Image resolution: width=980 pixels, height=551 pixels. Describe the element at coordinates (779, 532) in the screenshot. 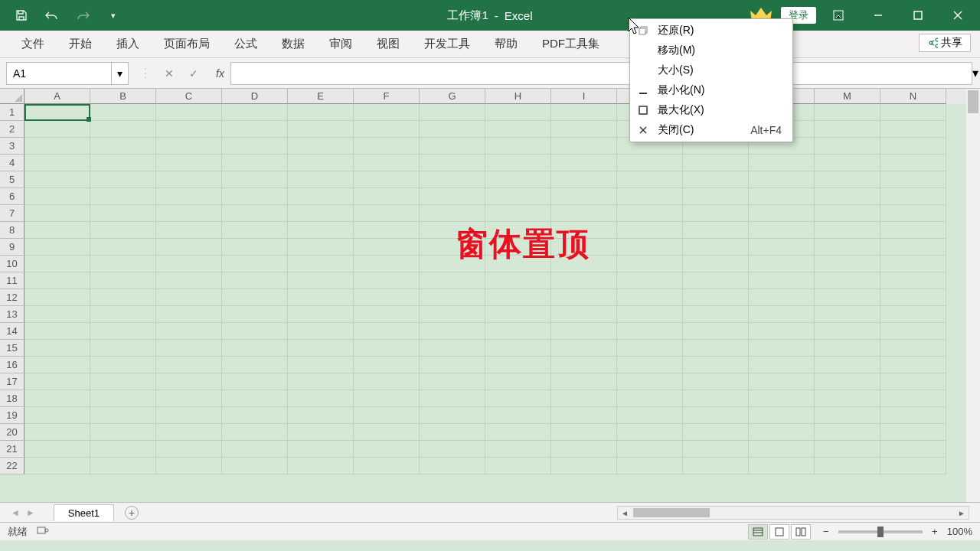

I see `page-layout-view-icon` at that location.